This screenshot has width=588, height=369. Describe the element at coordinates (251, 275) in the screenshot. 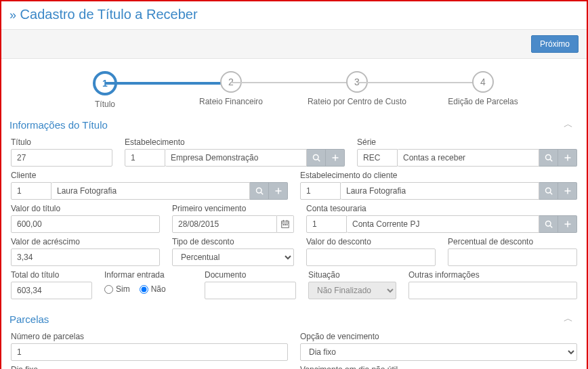

I see `label-documento: Documento` at that location.